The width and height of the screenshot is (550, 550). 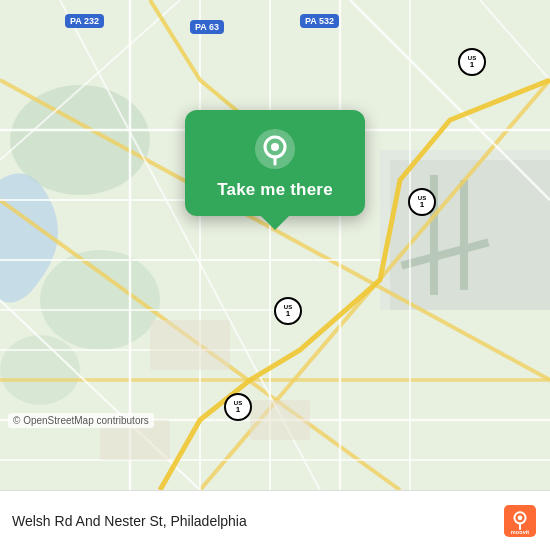 What do you see at coordinates (275, 163) in the screenshot?
I see `take-me-there-button: Take me there` at bounding box center [275, 163].